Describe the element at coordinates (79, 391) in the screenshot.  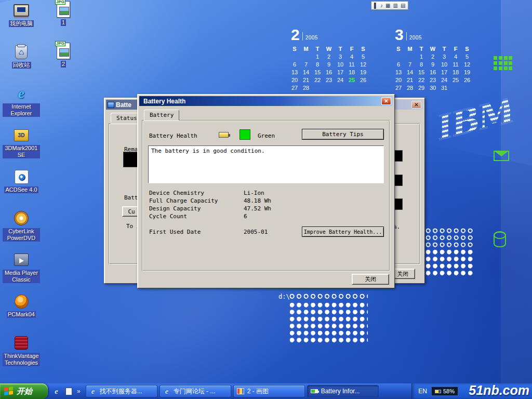
I see `quick-launch-overflow-chevron: »` at that location.